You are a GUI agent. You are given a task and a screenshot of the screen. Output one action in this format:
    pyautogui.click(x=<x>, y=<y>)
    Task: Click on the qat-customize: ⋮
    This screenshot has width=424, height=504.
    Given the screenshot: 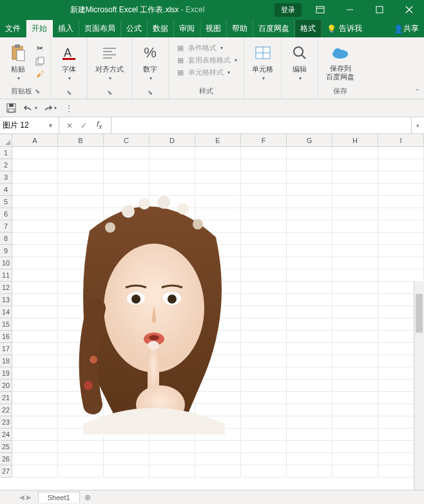 What is the action you would take?
    pyautogui.click(x=69, y=108)
    